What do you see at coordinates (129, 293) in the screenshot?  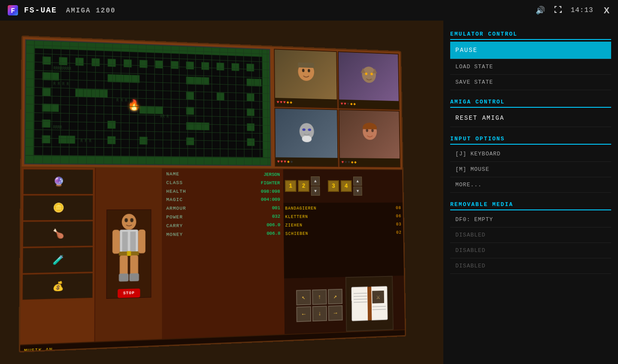 I see `stop-button: STOP` at bounding box center [129, 293].